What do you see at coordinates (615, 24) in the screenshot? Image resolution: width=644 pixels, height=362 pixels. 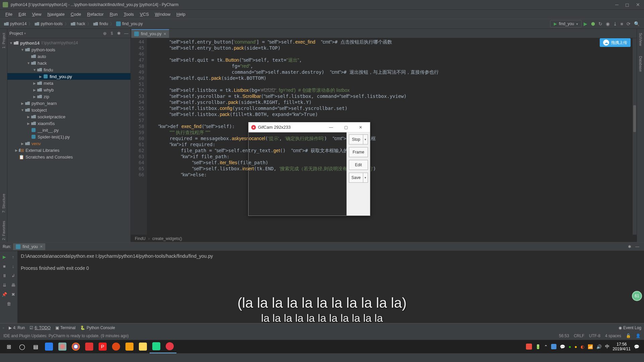 I see `attach-button-icon: ⤓` at bounding box center [615, 24].